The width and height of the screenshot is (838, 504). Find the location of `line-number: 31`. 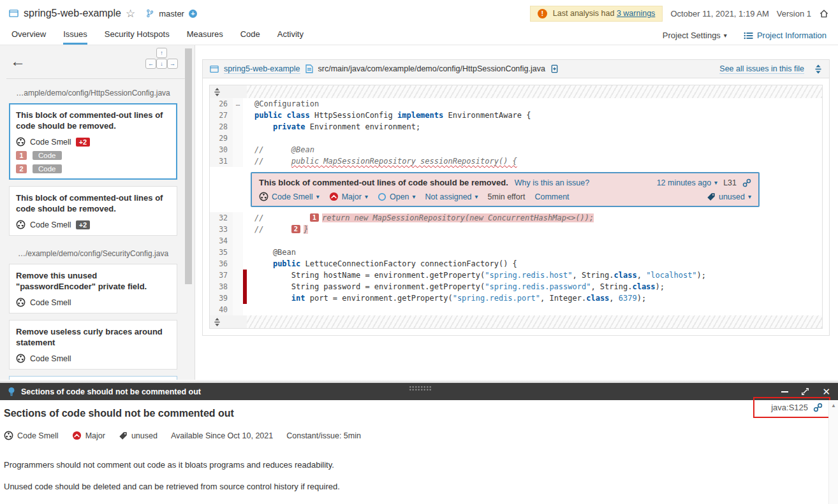

line-number: 31 is located at coordinates (221, 161).